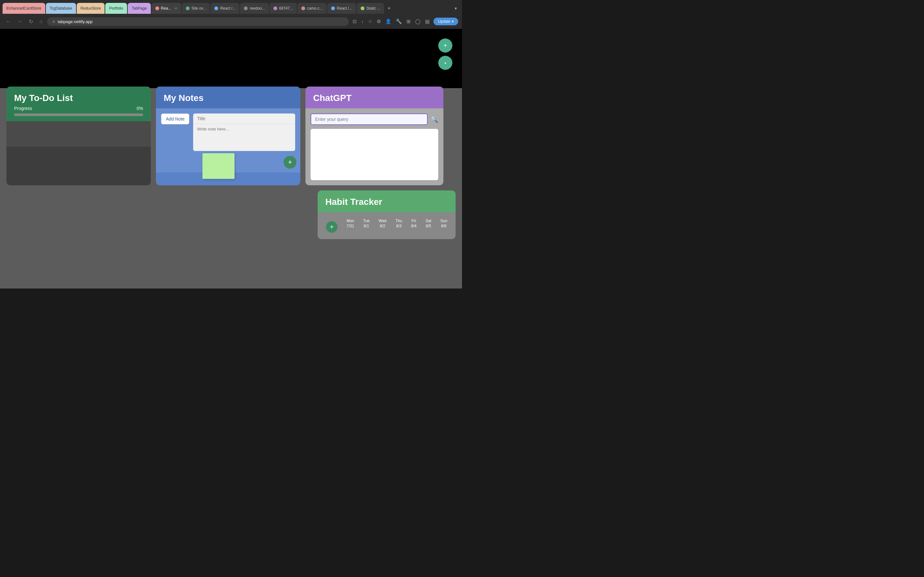  Describe the element at coordinates (366, 226) in the screenshot. I see `habit-day-date: 8/1` at that location.